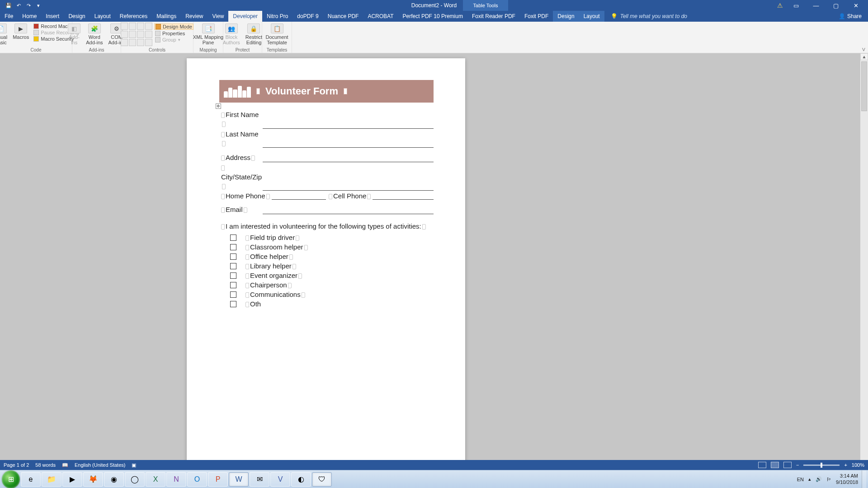  I want to click on tray-show-hidden-icon: ▴, so click(810, 479).